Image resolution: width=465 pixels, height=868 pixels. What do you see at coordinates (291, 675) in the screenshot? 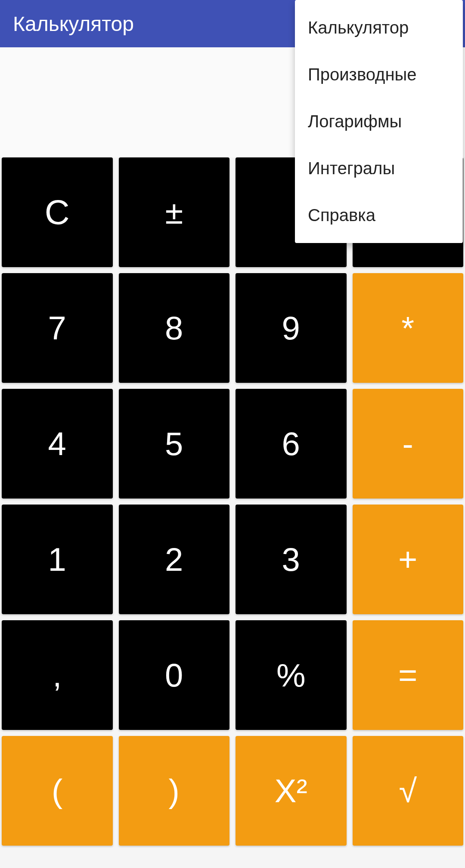
I see `percent-button: %` at bounding box center [291, 675].